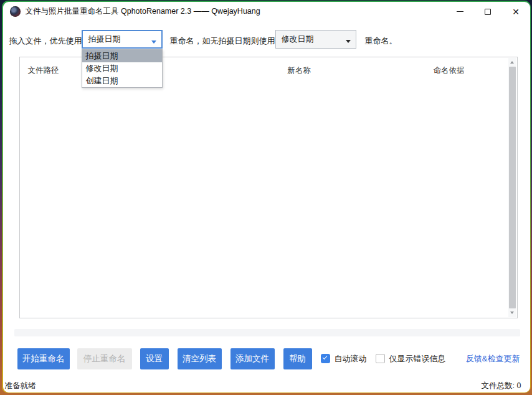  What do you see at coordinates (381, 41) in the screenshot?
I see `rename-suffix-label: 重命名。` at bounding box center [381, 41].